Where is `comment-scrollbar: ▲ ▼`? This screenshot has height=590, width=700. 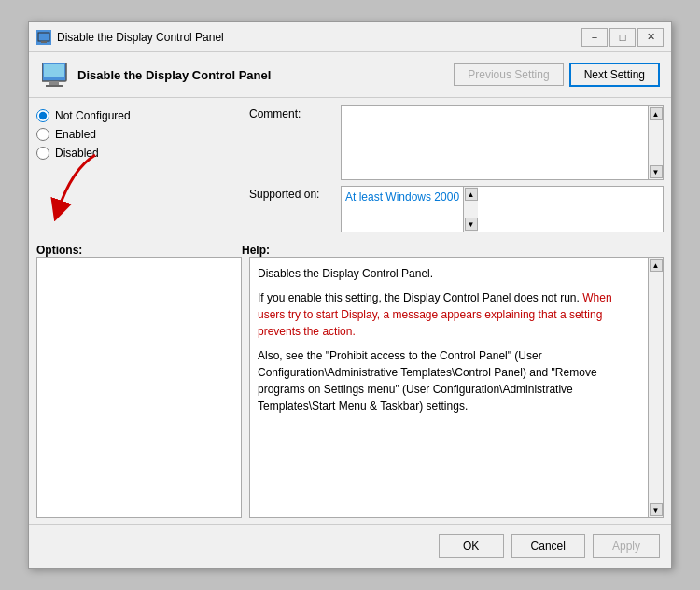 comment-scrollbar: ▲ ▼ is located at coordinates (655, 143).